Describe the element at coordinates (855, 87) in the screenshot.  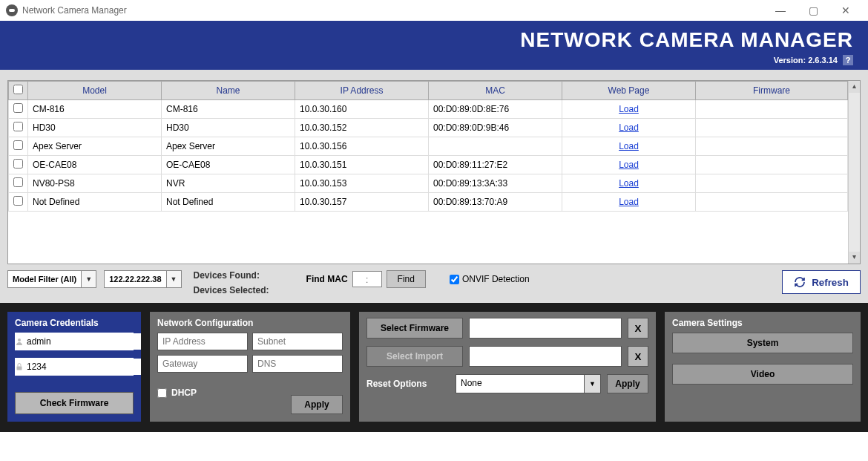
I see `scroll-up-icon: ▴` at that location.